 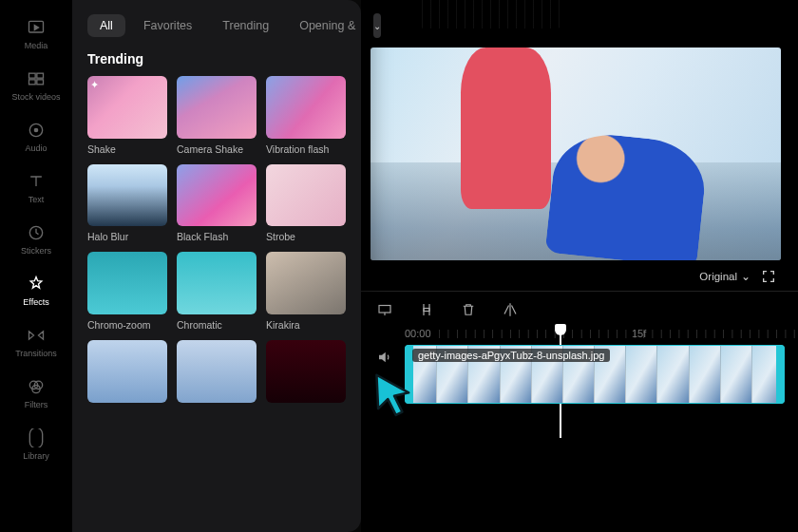 I want to click on clip-filename: getty-images-aPgyxTubz-8-unsplash.jpg, so click(x=511, y=355).